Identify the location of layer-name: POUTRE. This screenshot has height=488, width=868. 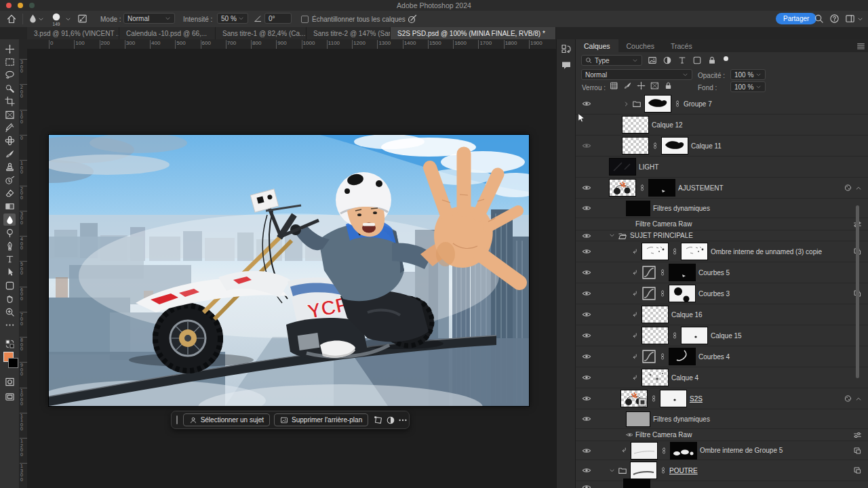
(684, 470).